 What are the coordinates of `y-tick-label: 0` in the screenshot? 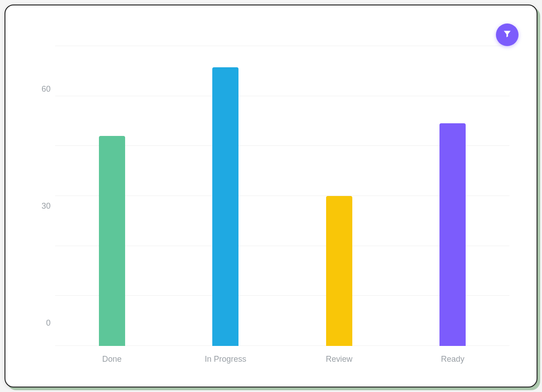 It's located at (42, 323).